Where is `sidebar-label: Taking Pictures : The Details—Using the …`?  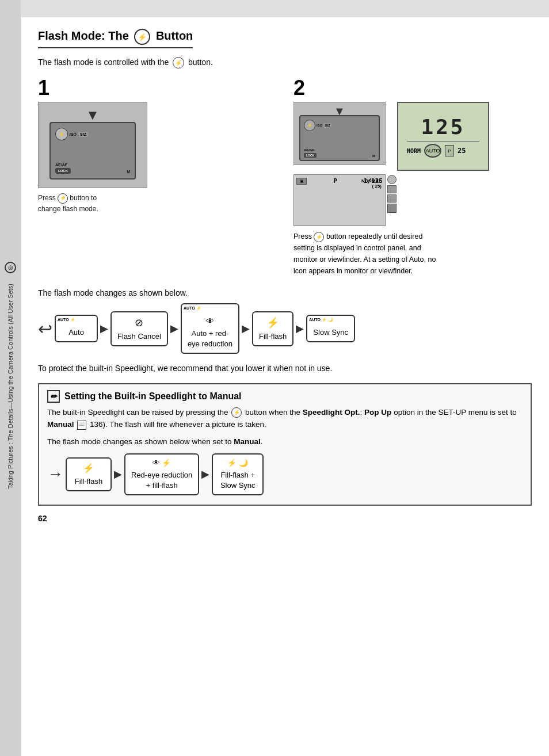
sidebar-label: Taking Pictures : The Details—Using the … is located at coordinates (10, 387).